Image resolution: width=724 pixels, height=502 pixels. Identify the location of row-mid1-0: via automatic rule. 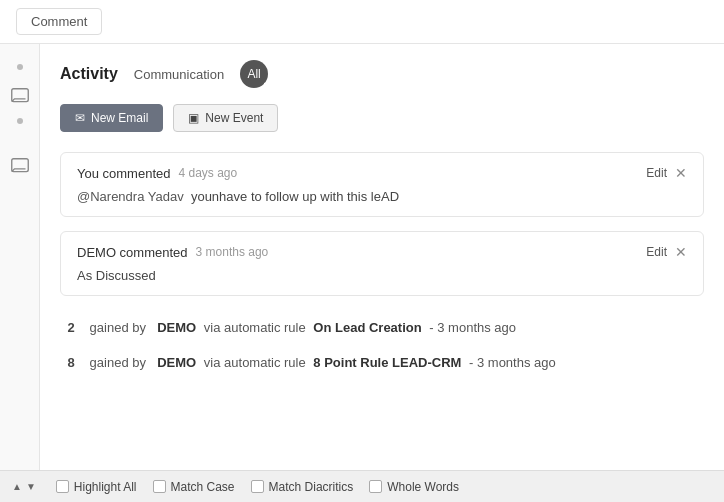
(254, 328).